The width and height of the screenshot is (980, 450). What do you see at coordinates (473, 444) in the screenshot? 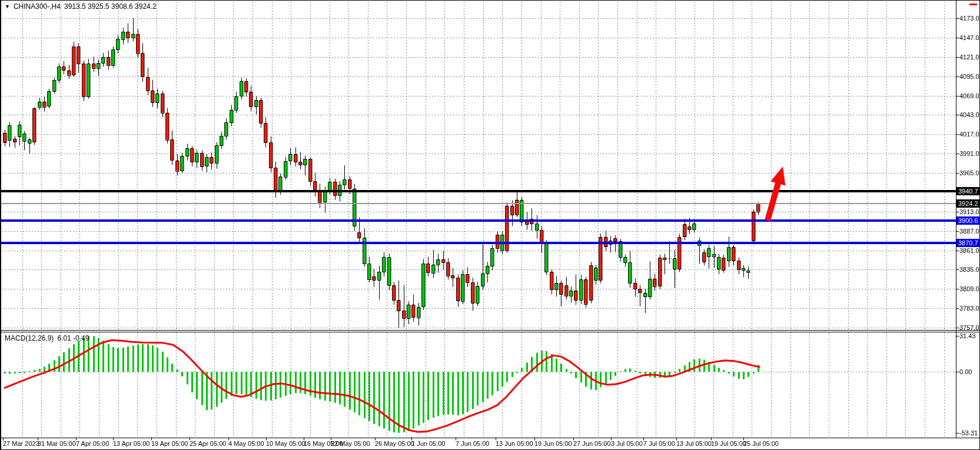
I see `date-tick-label: 7 Jun 05:00` at bounding box center [473, 444].